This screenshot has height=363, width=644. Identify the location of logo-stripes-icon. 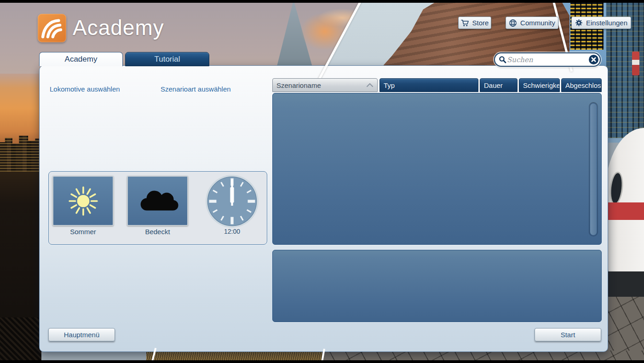
(52, 28).